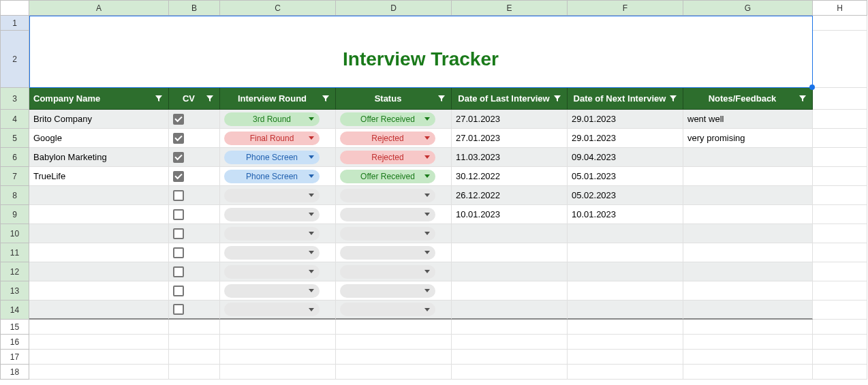 The width and height of the screenshot is (868, 385). Describe the element at coordinates (278, 99) in the screenshot. I see `header-round: Interview Round` at that location.